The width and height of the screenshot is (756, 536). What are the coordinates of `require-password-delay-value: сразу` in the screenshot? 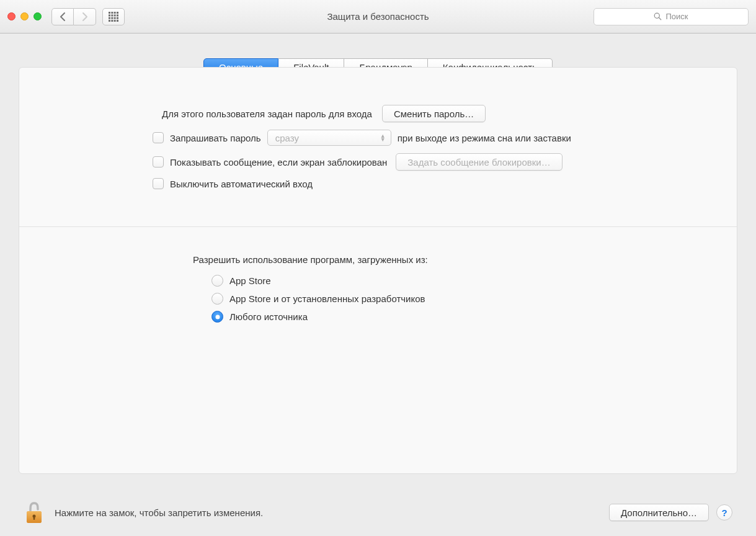 It's located at (287, 138).